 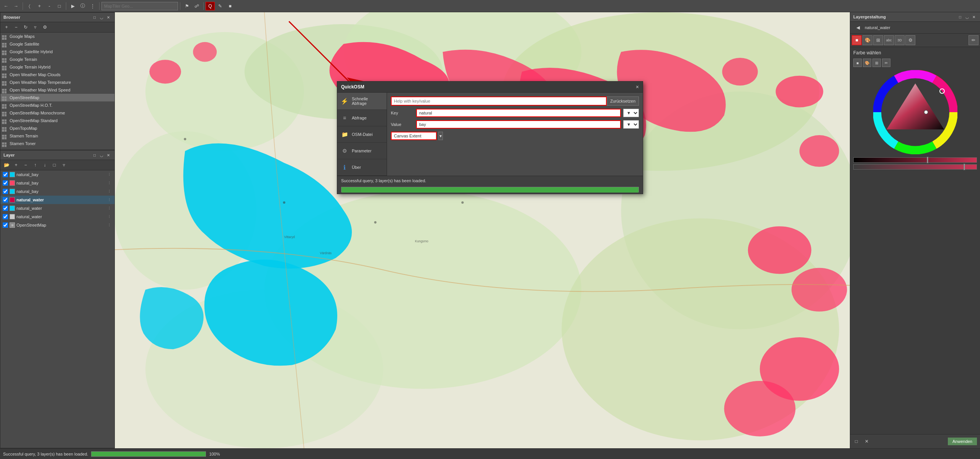 What do you see at coordinates (362, 151) in the screenshot?
I see `dialog-menu-parameter: ⚙ Parameter` at bounding box center [362, 151].